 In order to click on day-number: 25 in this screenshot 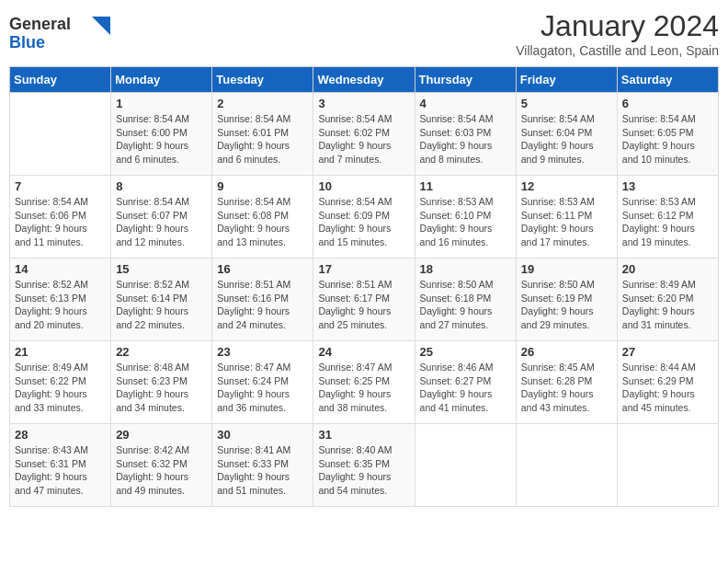, I will do `click(465, 351)`.